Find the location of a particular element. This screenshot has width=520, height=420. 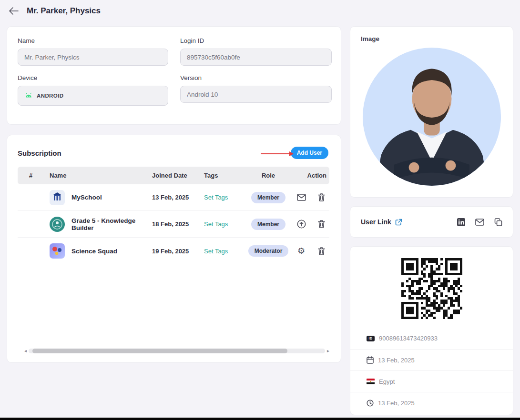

external-link-icon is located at coordinates (399, 222).